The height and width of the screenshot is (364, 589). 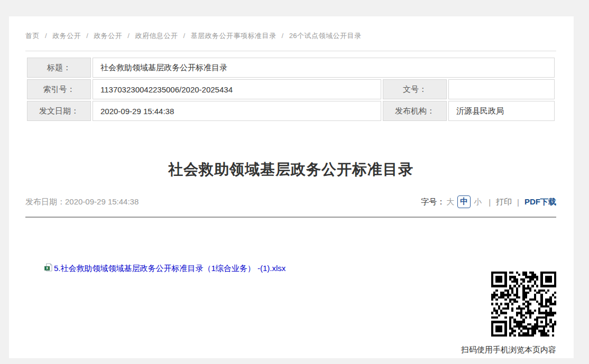 What do you see at coordinates (291, 170) in the screenshot?
I see `page-title: 社会救助领域基层政务公开标准目录` at bounding box center [291, 170].